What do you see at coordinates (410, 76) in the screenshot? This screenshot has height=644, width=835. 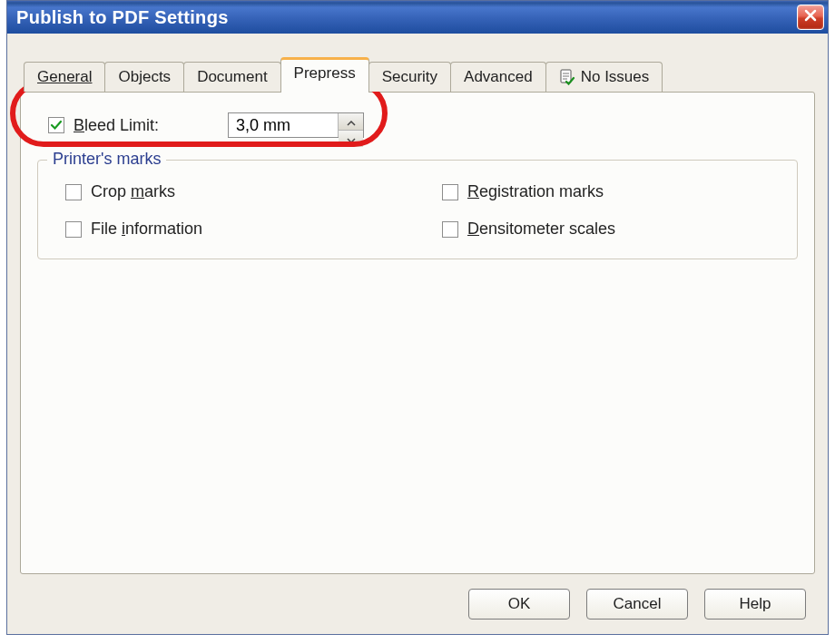 I see `tab-security: Security` at bounding box center [410, 76].